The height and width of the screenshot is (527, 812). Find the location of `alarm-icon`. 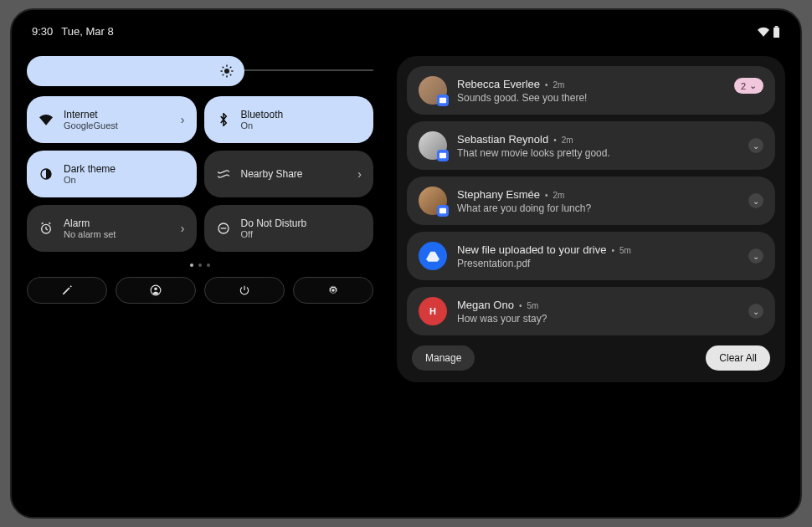

alarm-icon is located at coordinates (46, 228).